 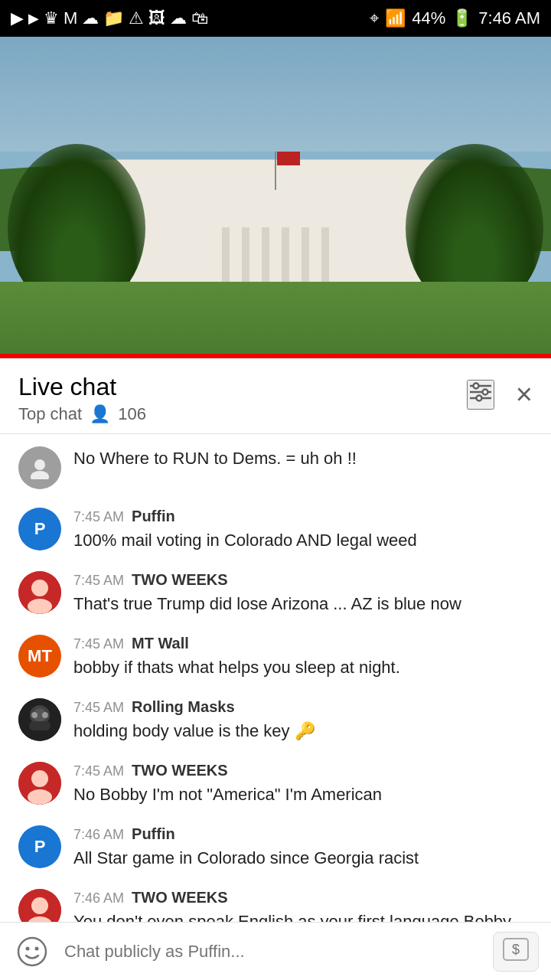 What do you see at coordinates (303, 516) in the screenshot?
I see `message-meta: 7:45 AM Puffin` at bounding box center [303, 516].